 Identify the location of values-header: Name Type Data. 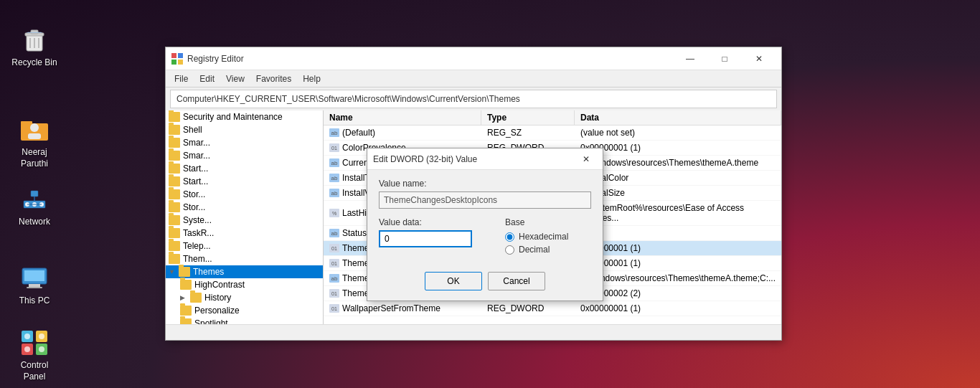
(552, 118).